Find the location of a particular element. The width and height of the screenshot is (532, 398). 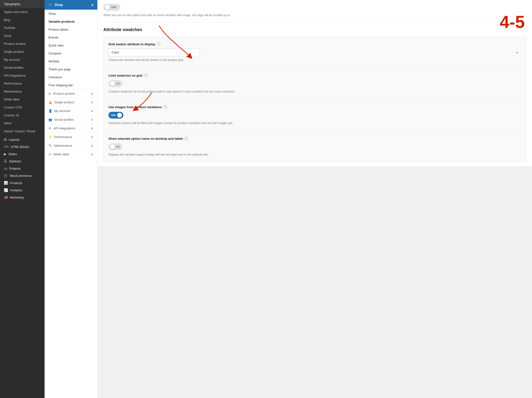

mid-item-free-shipping: Free shipping bar is located at coordinates (71, 85).